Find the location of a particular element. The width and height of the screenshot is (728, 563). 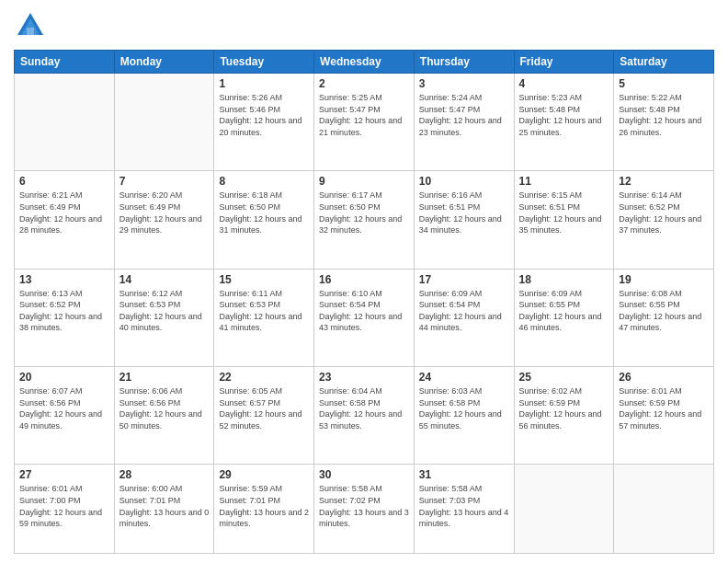

day-number: 26 is located at coordinates (664, 377).